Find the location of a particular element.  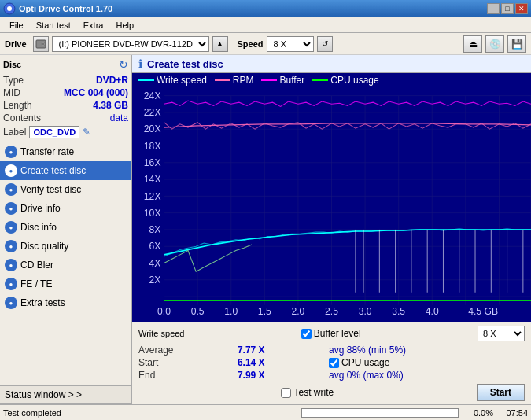

svg-text: 12X is located at coordinates (153, 196).